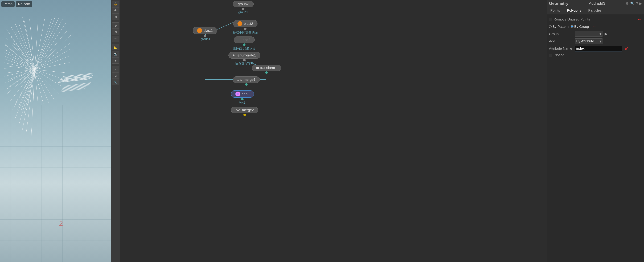 The height and width of the screenshot is (262, 644). I want to click on node-transform1-box: ⇄ transform1, so click(266, 68).